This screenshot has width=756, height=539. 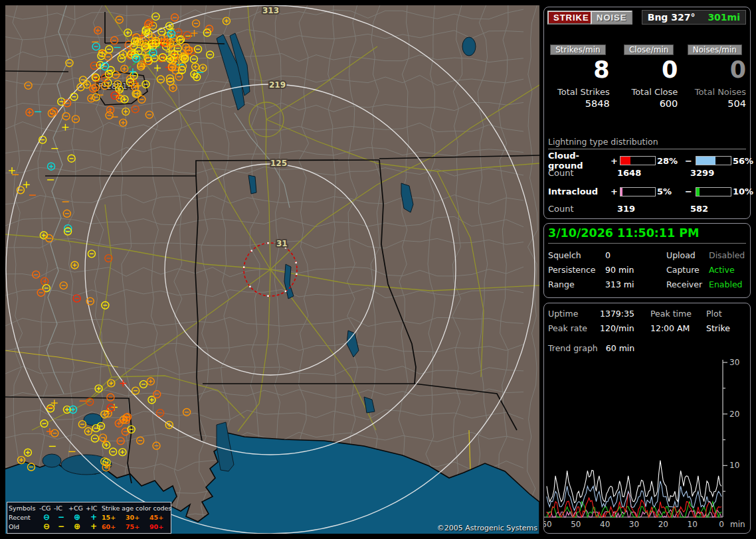 I want to click on squelch-label: Squelch, so click(x=577, y=255).